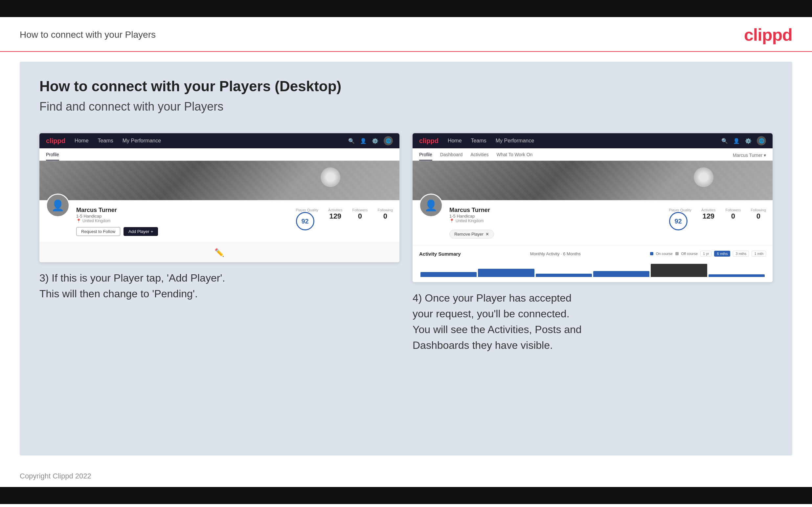  Describe the element at coordinates (385, 219) in the screenshot. I see `following-stat-left: Following 0` at that location.